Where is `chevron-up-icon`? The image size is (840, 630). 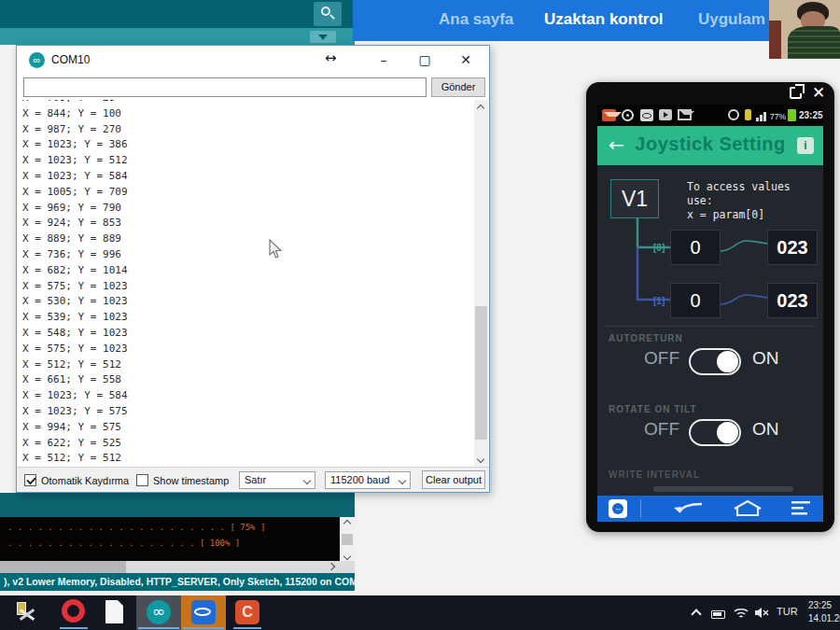 chevron-up-icon is located at coordinates (347, 524).